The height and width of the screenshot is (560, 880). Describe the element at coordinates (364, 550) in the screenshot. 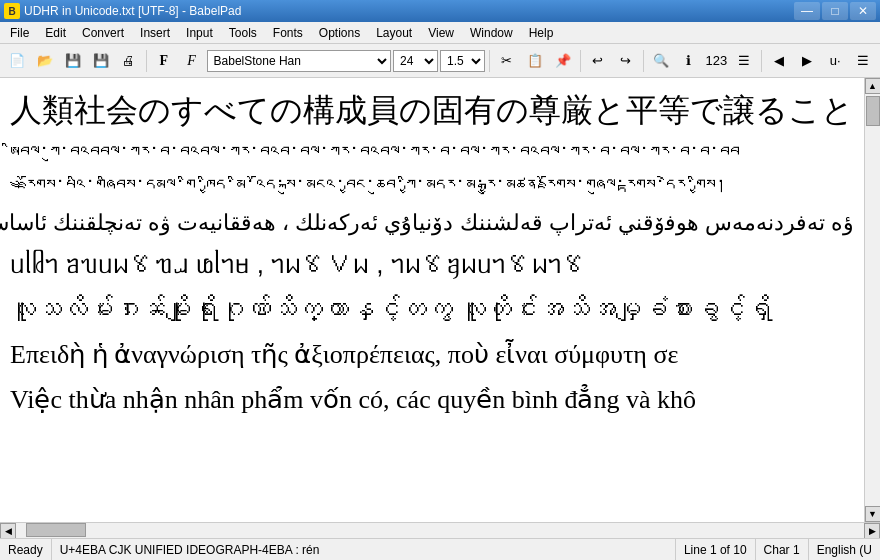

I see `status-char-info: U+4EBA CJK UNIFIED IDEOGRAPH-4EBA : rén` at that location.